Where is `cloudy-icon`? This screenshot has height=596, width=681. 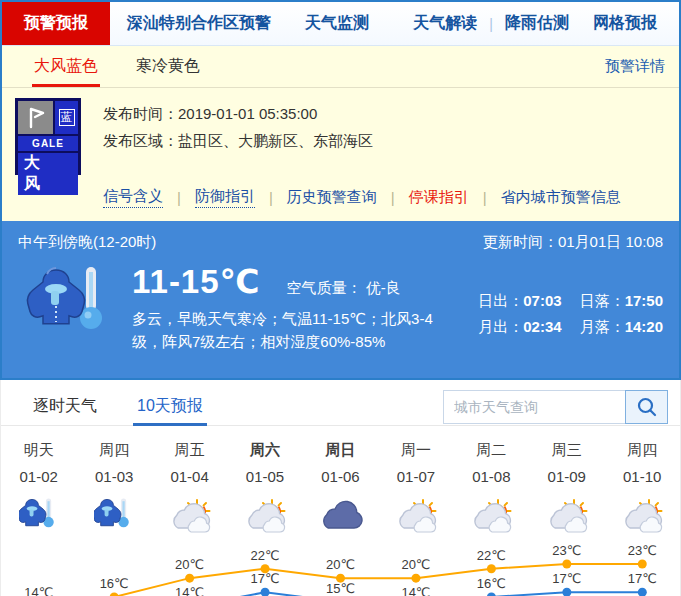
cloudy-icon is located at coordinates (340, 516).